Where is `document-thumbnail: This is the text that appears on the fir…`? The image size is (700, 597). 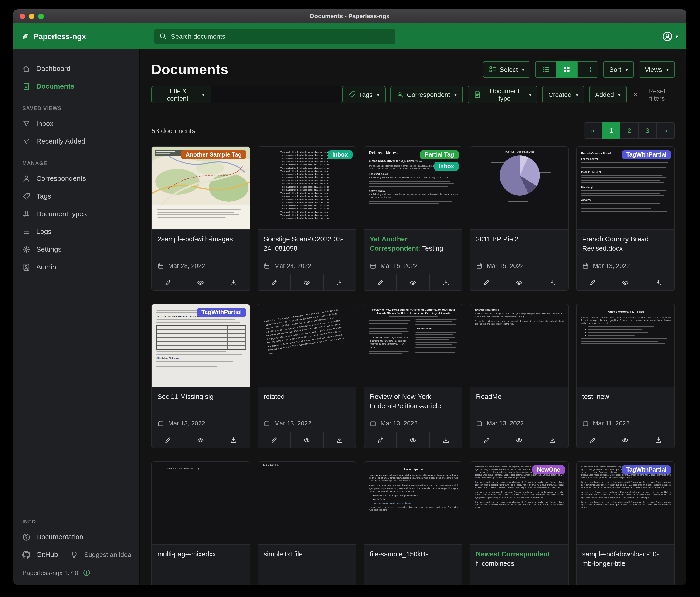
document-thumbnail: This is the text that appears on the fir… is located at coordinates (307, 346).